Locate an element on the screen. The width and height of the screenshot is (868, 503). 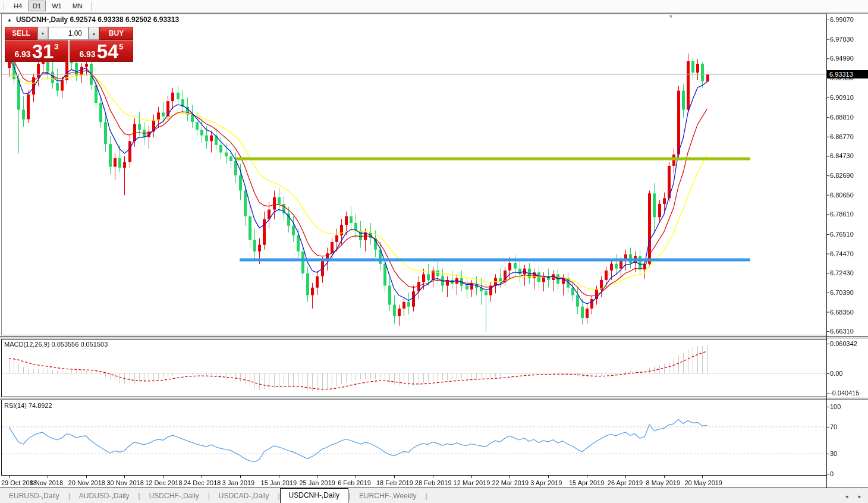
date-axis-label: 18 Feb 2019 is located at coordinates (395, 483).